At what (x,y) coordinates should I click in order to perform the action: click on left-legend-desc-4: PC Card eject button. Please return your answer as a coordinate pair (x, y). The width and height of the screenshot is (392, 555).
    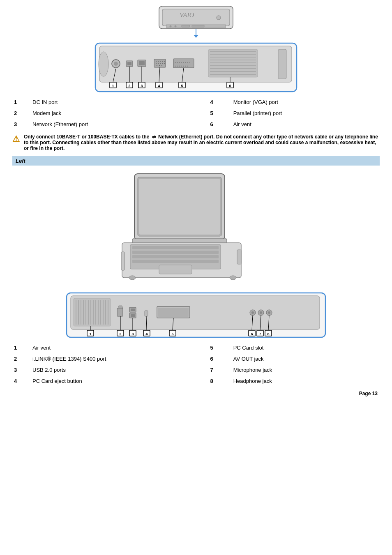
    Looking at the image, I should click on (112, 381).